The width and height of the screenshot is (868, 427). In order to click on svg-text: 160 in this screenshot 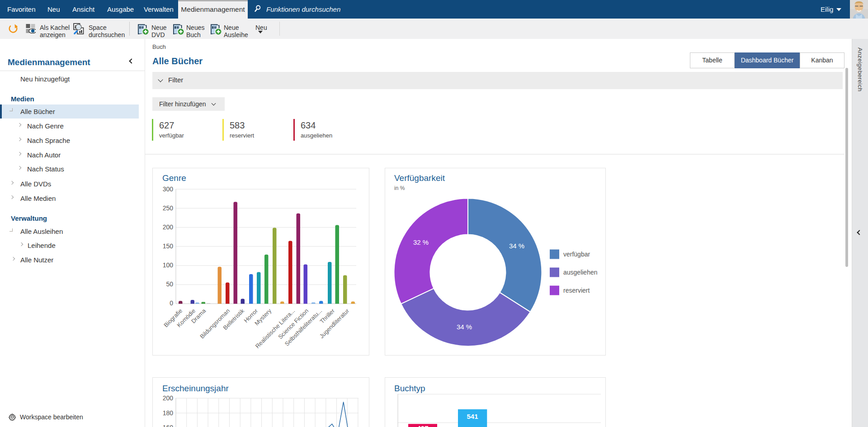, I will do `click(168, 425)`.